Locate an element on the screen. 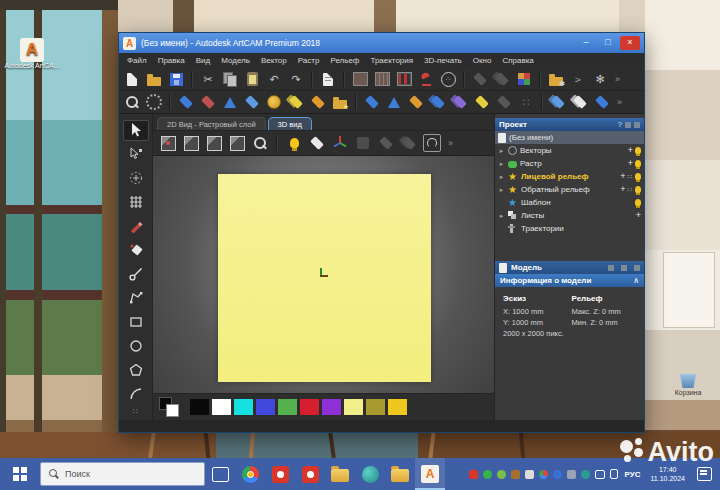 Image resolution: width=720 pixels, height=490 pixels. paste-relief-icon is located at coordinates (580, 102).